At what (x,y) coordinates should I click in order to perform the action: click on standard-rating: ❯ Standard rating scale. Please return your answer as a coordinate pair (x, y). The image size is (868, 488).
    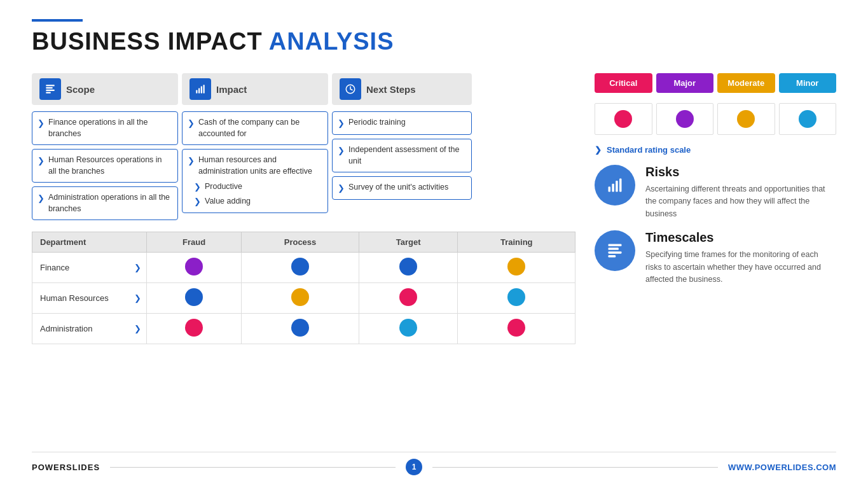
    Looking at the image, I should click on (715, 150).